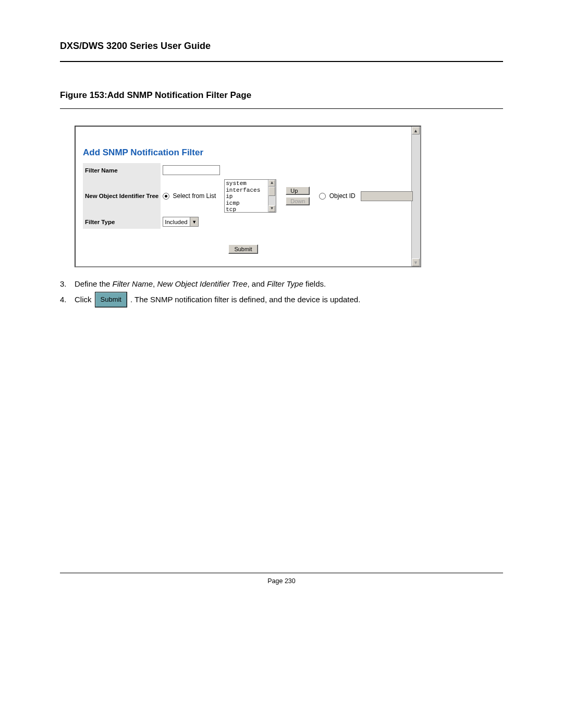  What do you see at coordinates (67, 285) in the screenshot?
I see `step-number: 3.` at bounding box center [67, 285].